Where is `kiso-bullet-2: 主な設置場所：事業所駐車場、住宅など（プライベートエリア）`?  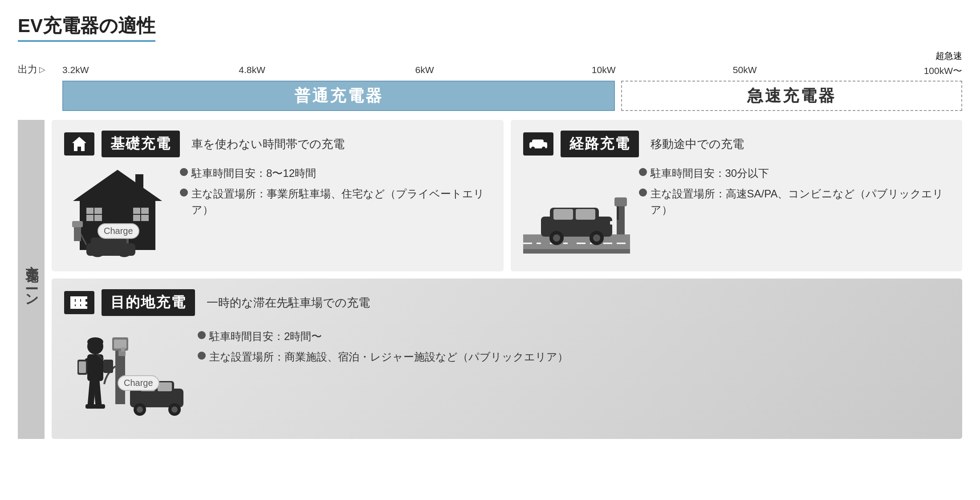 kiso-bullet-2: 主な設置場所：事業所駐車場、住宅など（プライベートエリア） is located at coordinates (336, 202).